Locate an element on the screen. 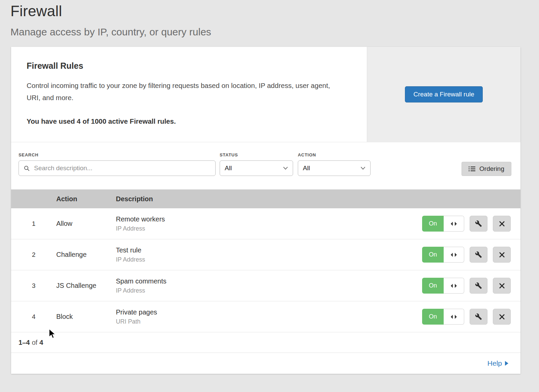  table-header-row: Action Description is located at coordinates (266, 199).